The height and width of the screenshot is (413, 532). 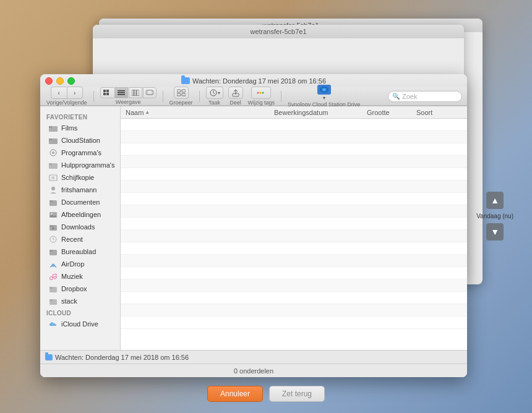 What do you see at coordinates (53, 227) in the screenshot?
I see `downloads-icon` at bounding box center [53, 227].